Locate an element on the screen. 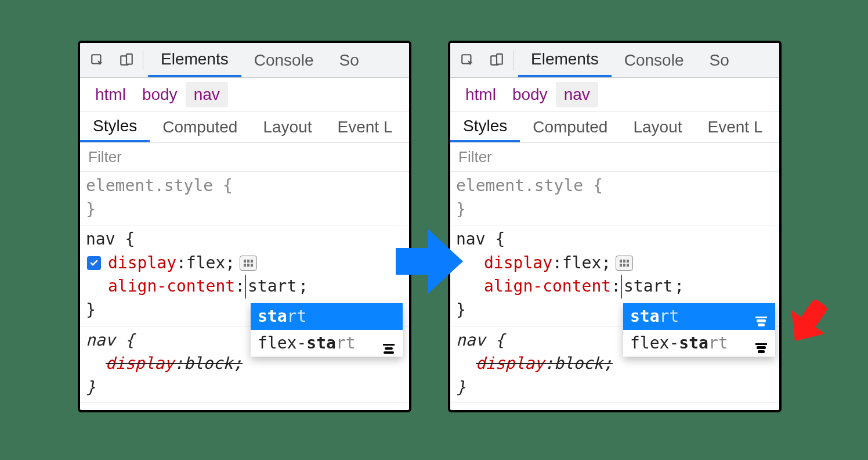 The width and height of the screenshot is (868, 460). align-flex-start-icon is located at coordinates (761, 343).